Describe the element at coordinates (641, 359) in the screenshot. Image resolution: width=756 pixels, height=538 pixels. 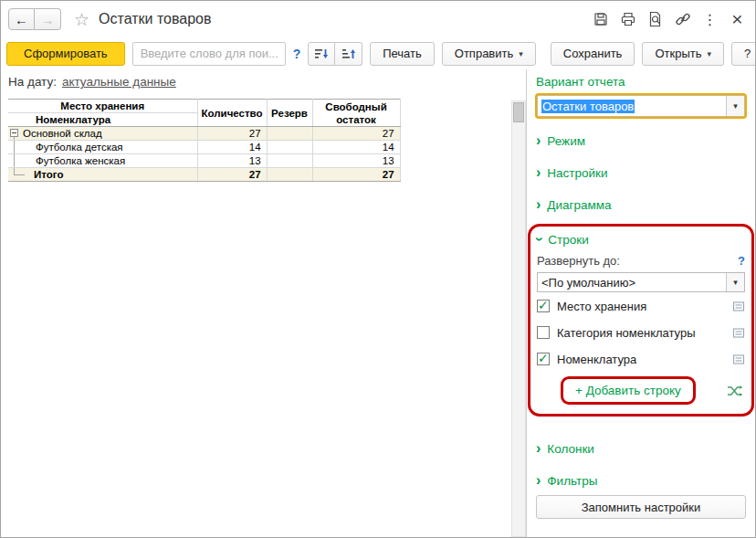
I see `row-field-nomenclature: Номенклатура` at that location.